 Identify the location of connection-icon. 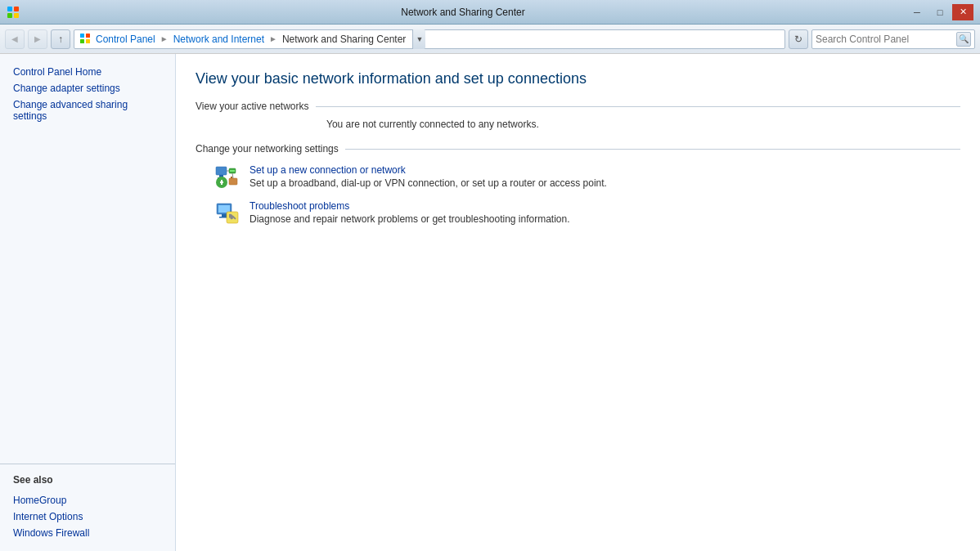
(228, 177).